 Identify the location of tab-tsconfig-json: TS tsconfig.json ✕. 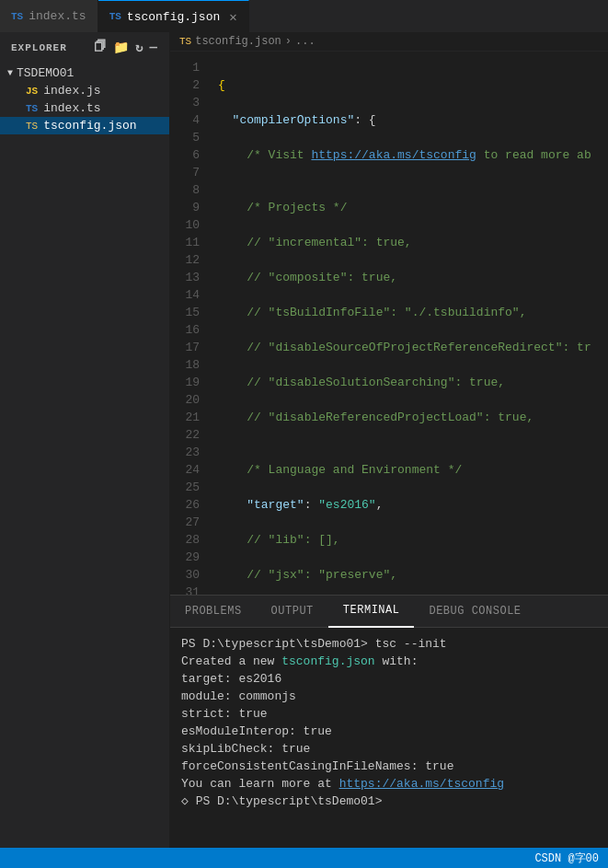
(174, 17).